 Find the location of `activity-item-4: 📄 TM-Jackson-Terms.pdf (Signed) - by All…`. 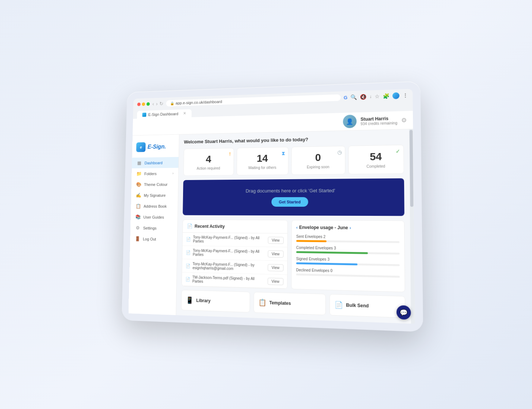

activity-item-4: 📄 TM-Jackson-Terms.pdf (Signed) - by All… is located at coordinates (235, 280).